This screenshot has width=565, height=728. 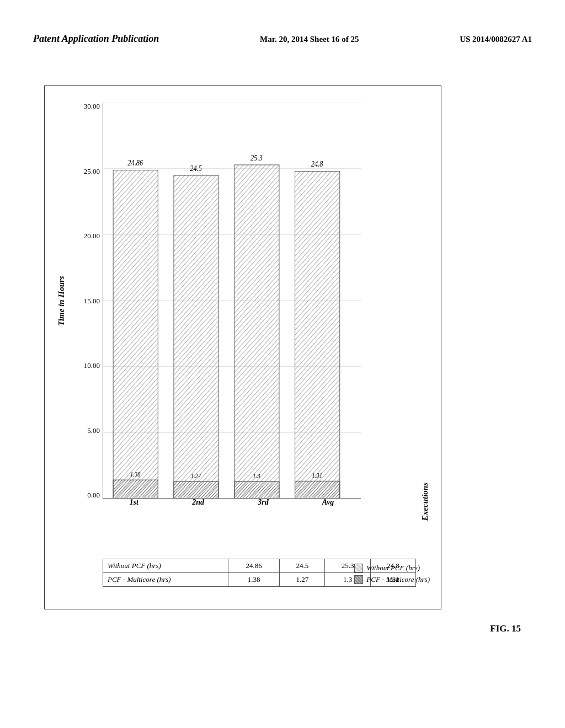 What do you see at coordinates (166, 566) in the screenshot?
I see `row-label-without-pcf: Without PCF (hrs)` at bounding box center [166, 566].